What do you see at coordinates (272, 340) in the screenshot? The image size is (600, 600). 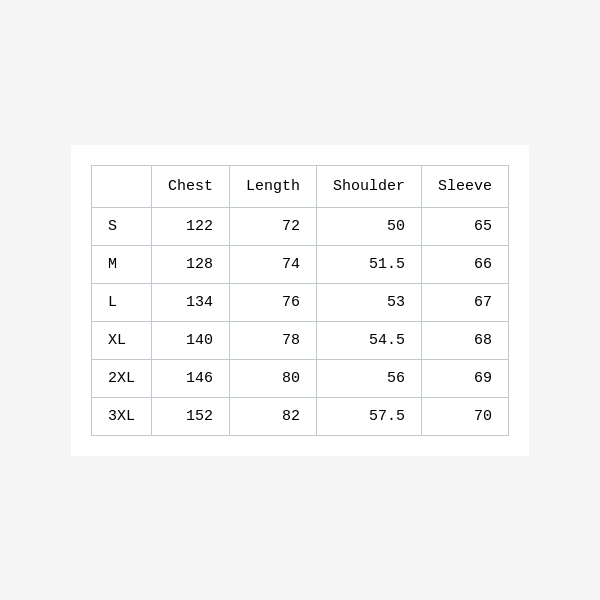 I see `cell-length: 78` at bounding box center [272, 340].